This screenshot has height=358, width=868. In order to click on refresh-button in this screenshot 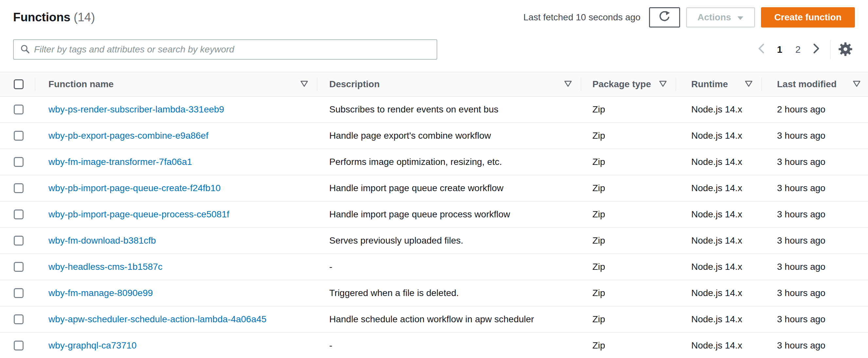, I will do `click(664, 18)`.